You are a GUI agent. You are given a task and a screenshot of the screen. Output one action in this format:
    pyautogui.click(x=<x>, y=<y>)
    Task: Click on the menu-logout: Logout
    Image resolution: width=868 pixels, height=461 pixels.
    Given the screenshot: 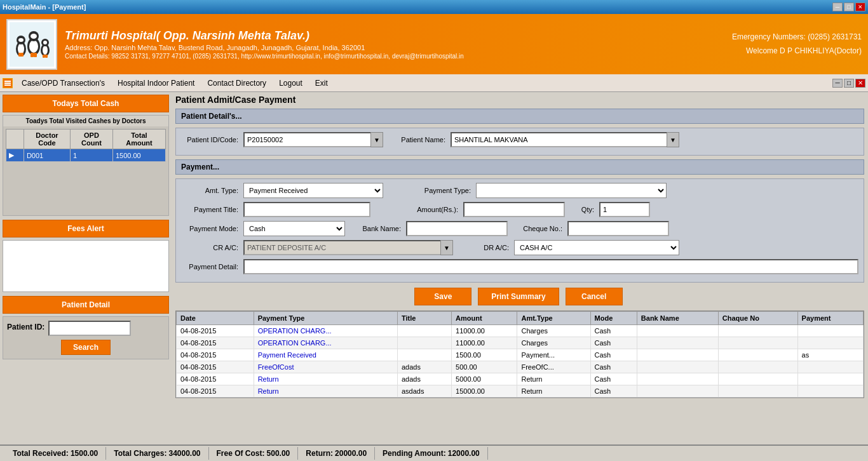 What is the action you would take?
    pyautogui.click(x=291, y=83)
    